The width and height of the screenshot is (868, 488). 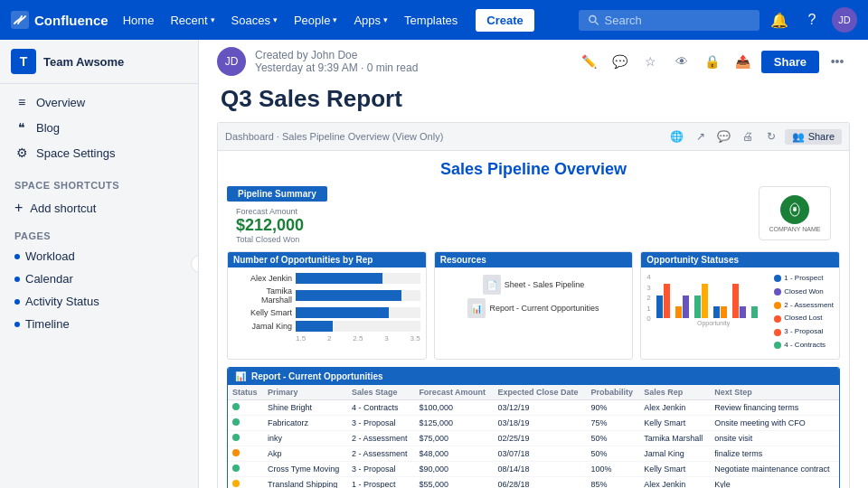 What do you see at coordinates (714, 296) in the screenshot?
I see `opp-bars` at bounding box center [714, 296].